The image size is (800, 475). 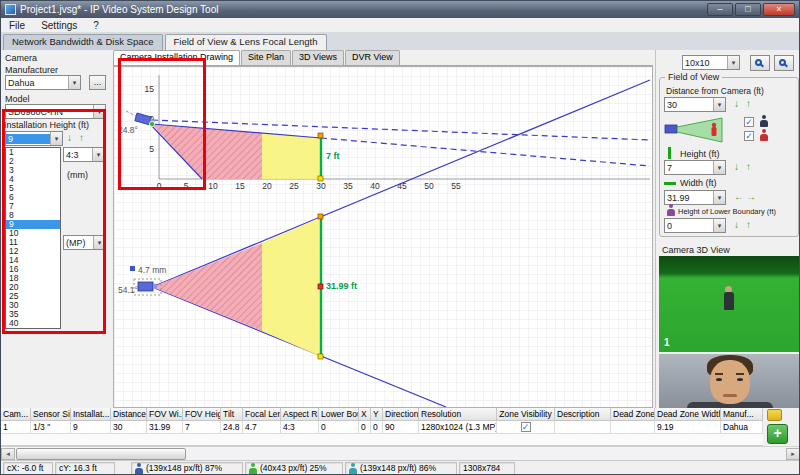 I want to click on scroll-right-button: ▸, so click(x=793, y=454).